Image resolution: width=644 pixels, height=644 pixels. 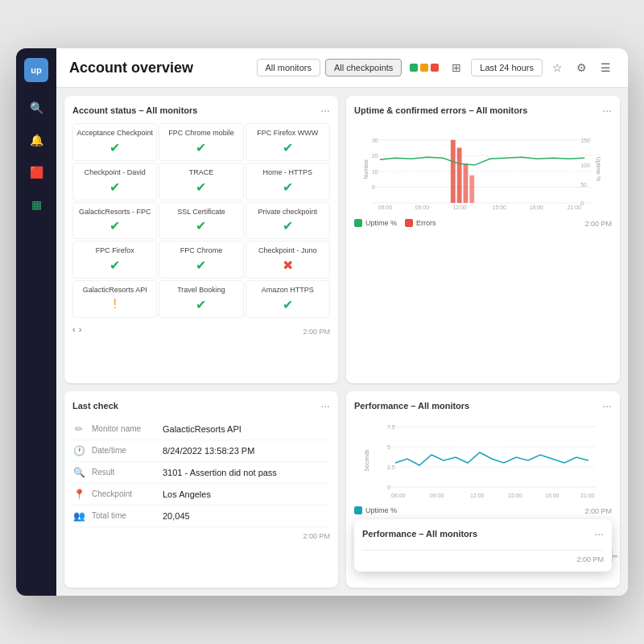 What do you see at coordinates (36, 204) in the screenshot?
I see `sidebar-item-reports: ▦` at bounding box center [36, 204].